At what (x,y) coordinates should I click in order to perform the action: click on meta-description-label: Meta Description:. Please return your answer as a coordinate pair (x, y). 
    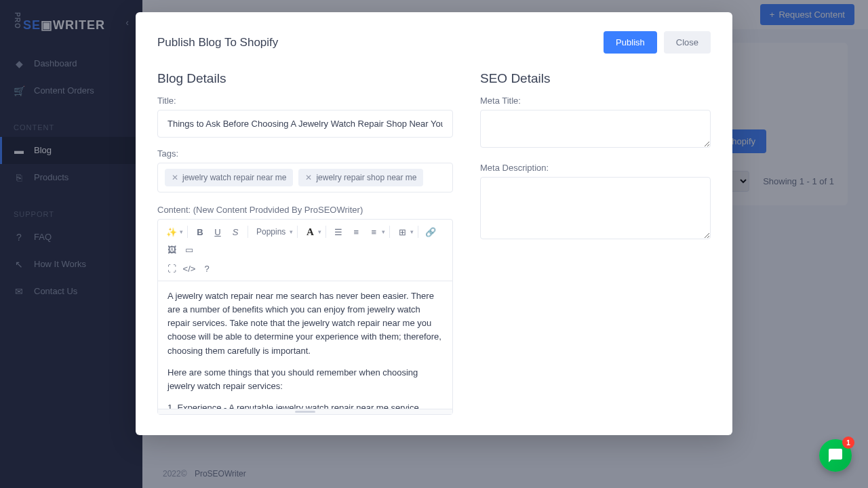
    Looking at the image, I should click on (595, 168).